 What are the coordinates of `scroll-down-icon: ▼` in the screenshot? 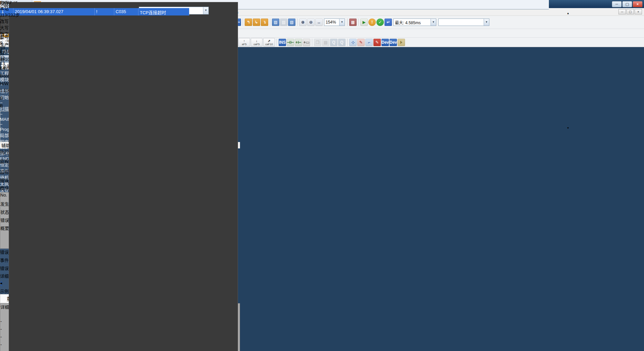 It's located at (569, 128).